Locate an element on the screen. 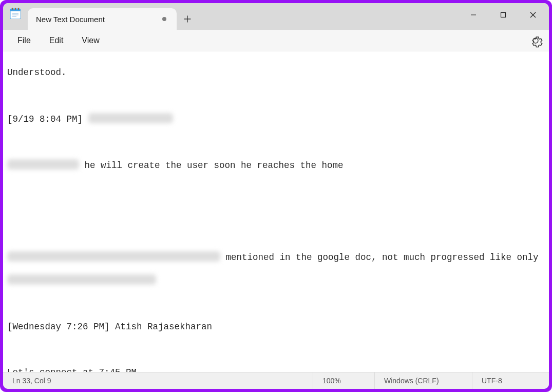 The height and width of the screenshot is (392, 552). document-tab-title: New Text Document is located at coordinates (94, 20).